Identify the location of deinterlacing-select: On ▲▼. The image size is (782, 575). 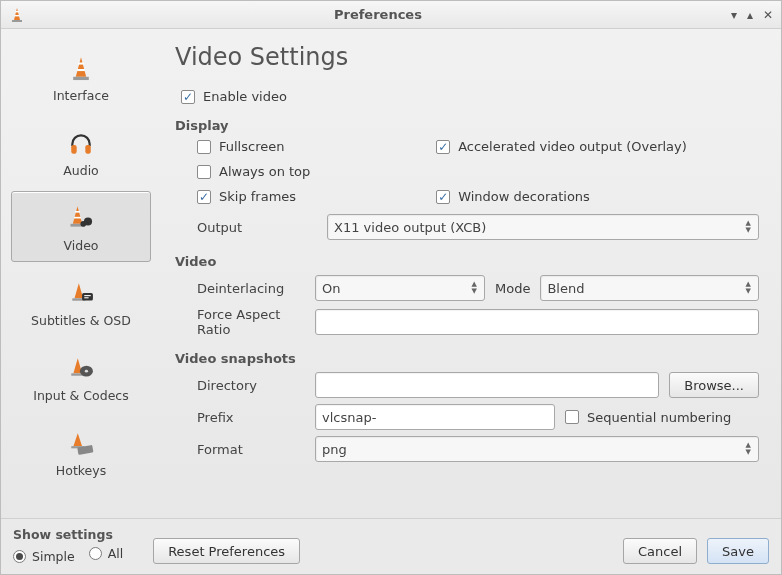
(400, 288).